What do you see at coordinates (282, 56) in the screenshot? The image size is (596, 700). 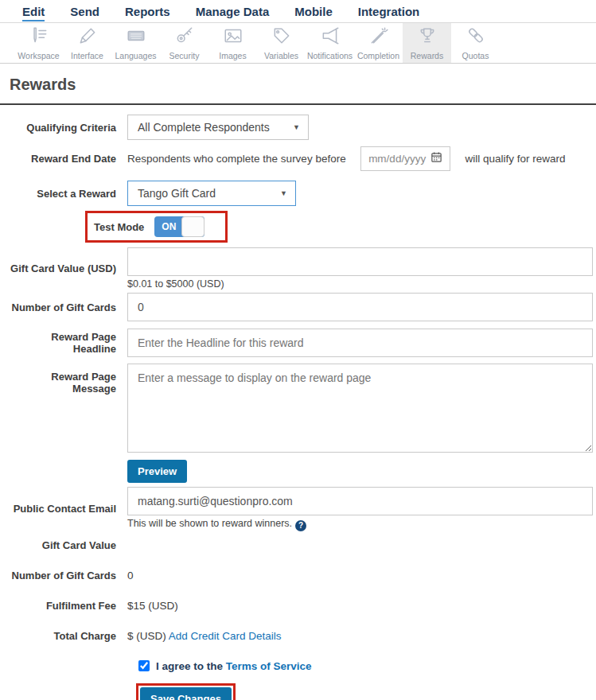 I see `toolbar-item-label: Variables` at bounding box center [282, 56].